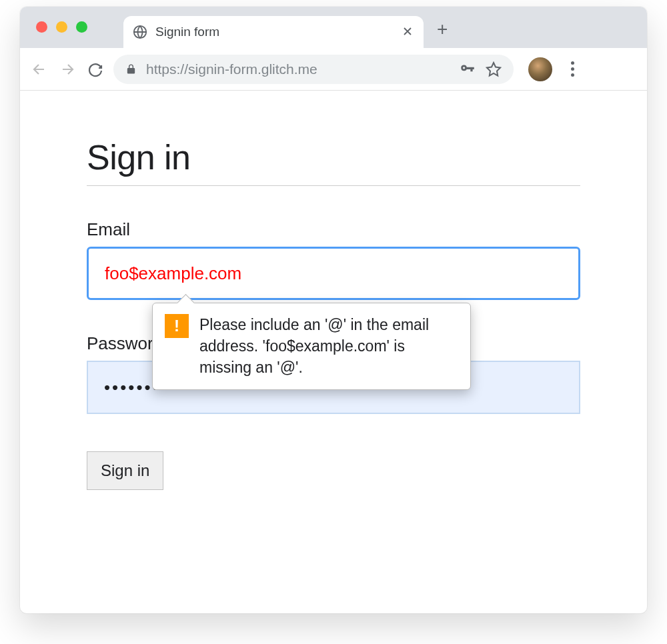 The image size is (667, 644). I want to click on profile-avatar, so click(540, 69).